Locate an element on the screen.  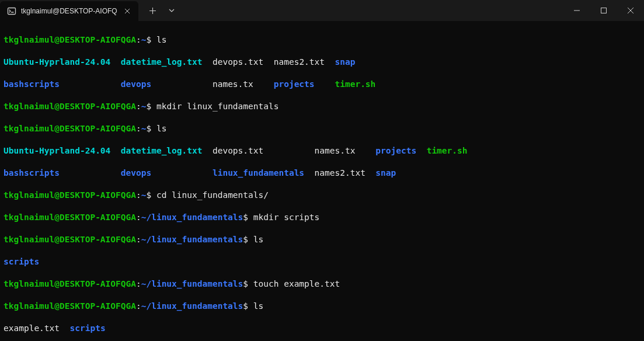
tab-close-button is located at coordinates (127, 11).